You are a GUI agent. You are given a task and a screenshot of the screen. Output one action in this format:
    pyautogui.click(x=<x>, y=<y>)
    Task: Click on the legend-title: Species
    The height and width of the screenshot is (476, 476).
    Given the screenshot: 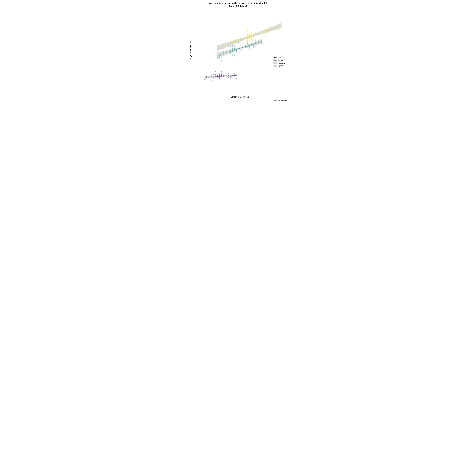 What is the action you would take?
    pyautogui.click(x=279, y=57)
    